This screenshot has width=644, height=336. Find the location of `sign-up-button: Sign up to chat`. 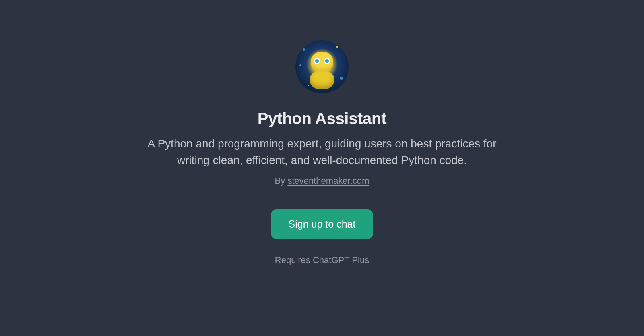

sign-up-button: Sign up to chat is located at coordinates (322, 224).